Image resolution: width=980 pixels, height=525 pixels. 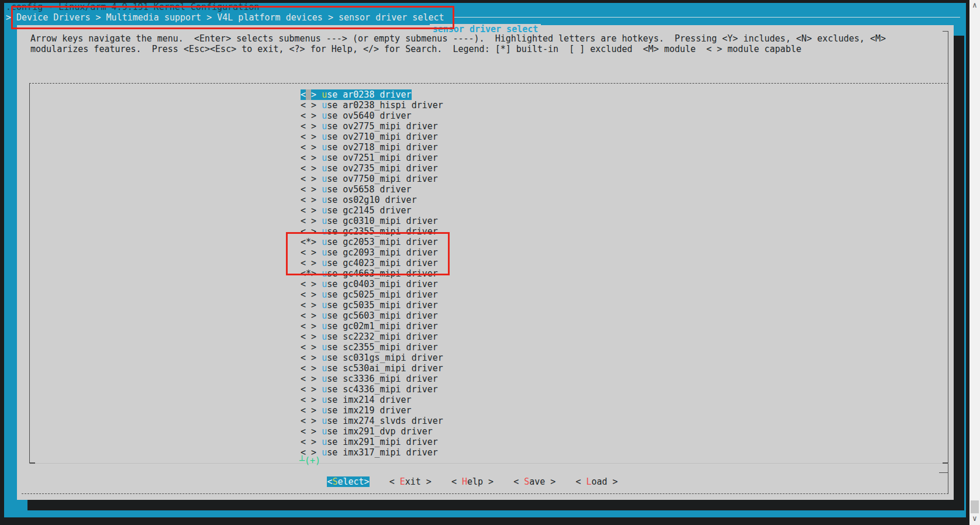 I want to click on select-button: <Select>, so click(x=348, y=482).